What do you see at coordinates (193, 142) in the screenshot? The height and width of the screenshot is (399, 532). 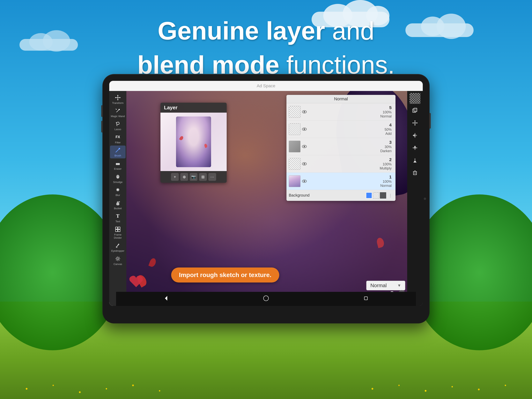 I see `layer-preview-area` at bounding box center [193, 142].